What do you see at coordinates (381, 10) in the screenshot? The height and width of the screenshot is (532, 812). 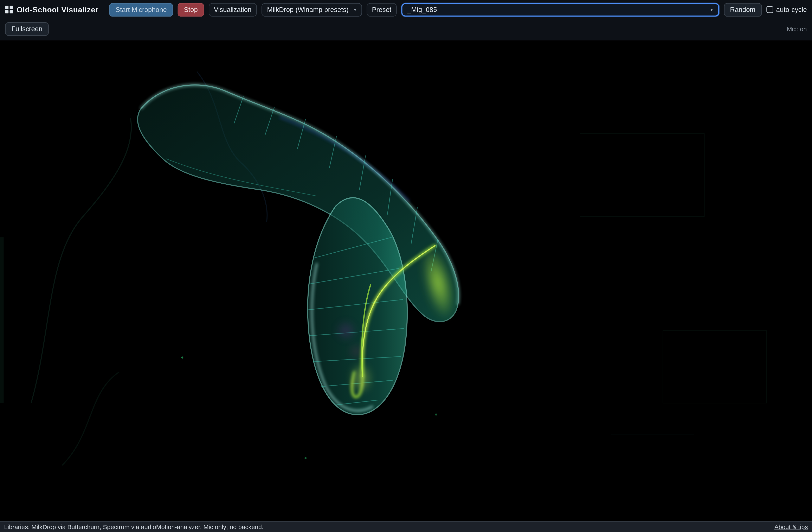 I see `preset-label: Preset` at bounding box center [381, 10].